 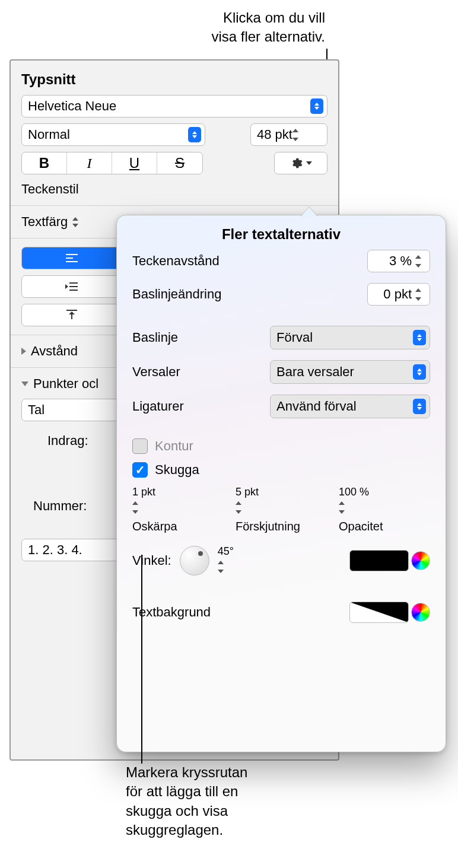 What do you see at coordinates (379, 612) in the screenshot?
I see `text-bg-color-well` at bounding box center [379, 612].